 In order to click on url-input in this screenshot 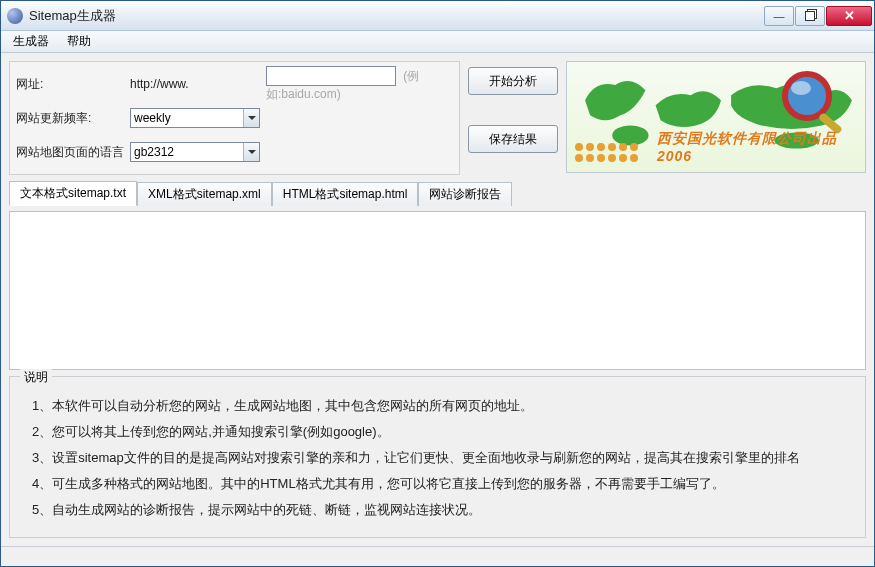, I will do `click(331, 76)`.